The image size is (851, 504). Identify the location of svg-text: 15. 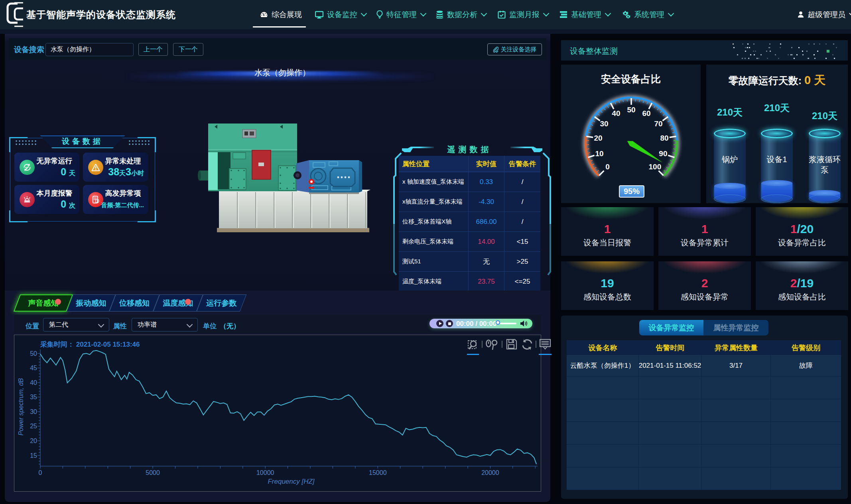
(33, 456).